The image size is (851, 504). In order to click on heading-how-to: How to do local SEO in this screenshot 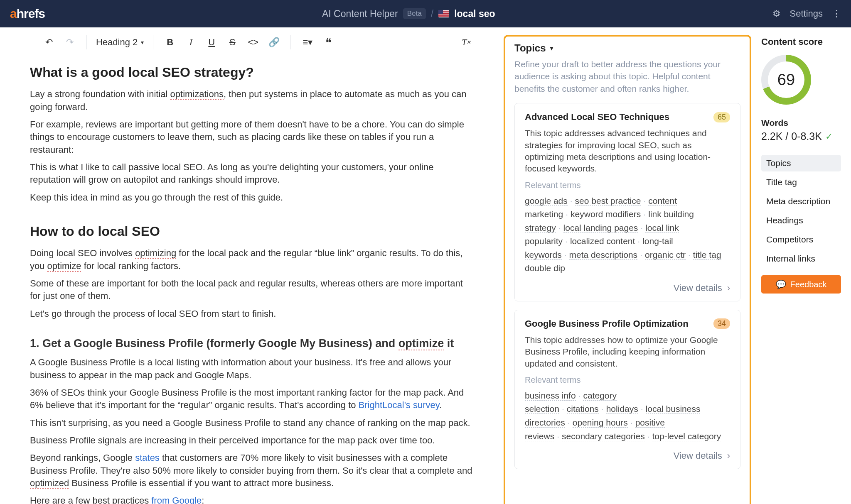, I will do `click(252, 231)`.